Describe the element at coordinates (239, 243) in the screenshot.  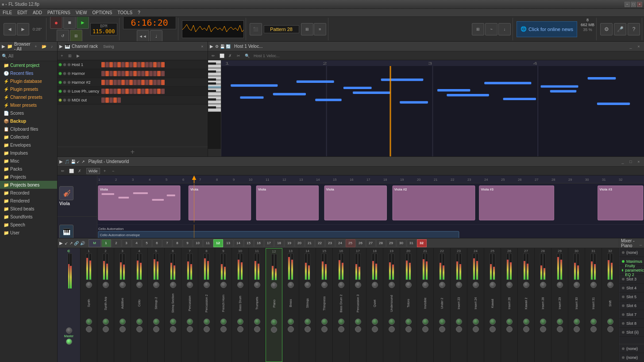
I see `mx-ch-14: 14` at that location.